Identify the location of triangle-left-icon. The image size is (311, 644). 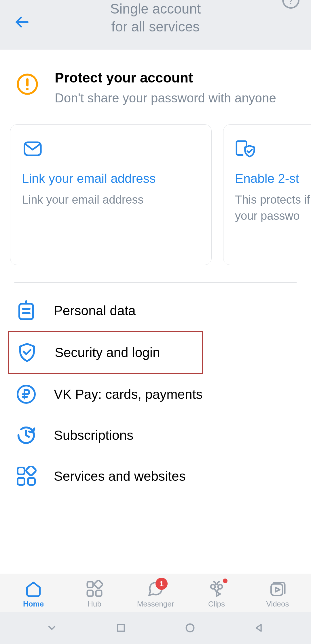
(259, 628).